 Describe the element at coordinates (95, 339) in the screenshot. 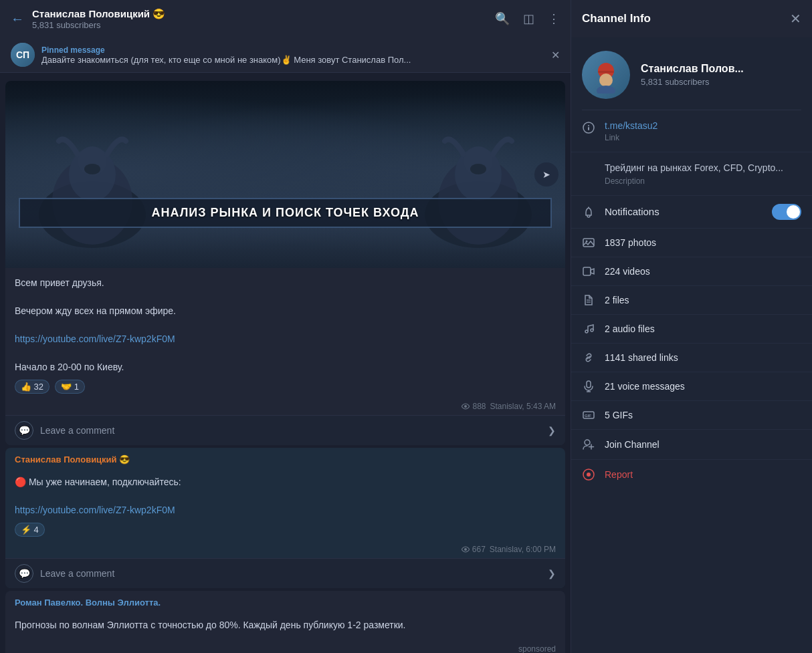

I see `post-link-1: https://youtube.com/live/Z7-kwp2kF0M` at that location.